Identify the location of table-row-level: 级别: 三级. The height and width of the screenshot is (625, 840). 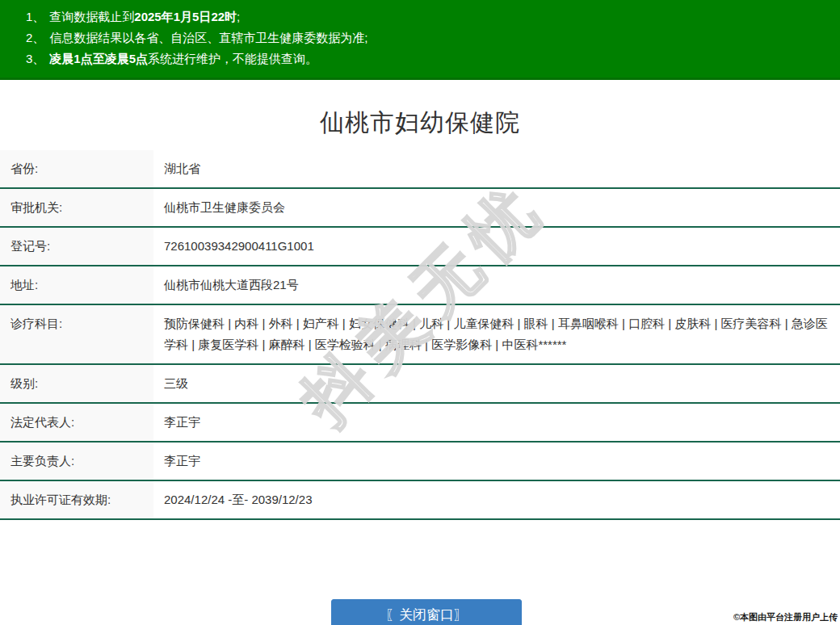
(420, 384).